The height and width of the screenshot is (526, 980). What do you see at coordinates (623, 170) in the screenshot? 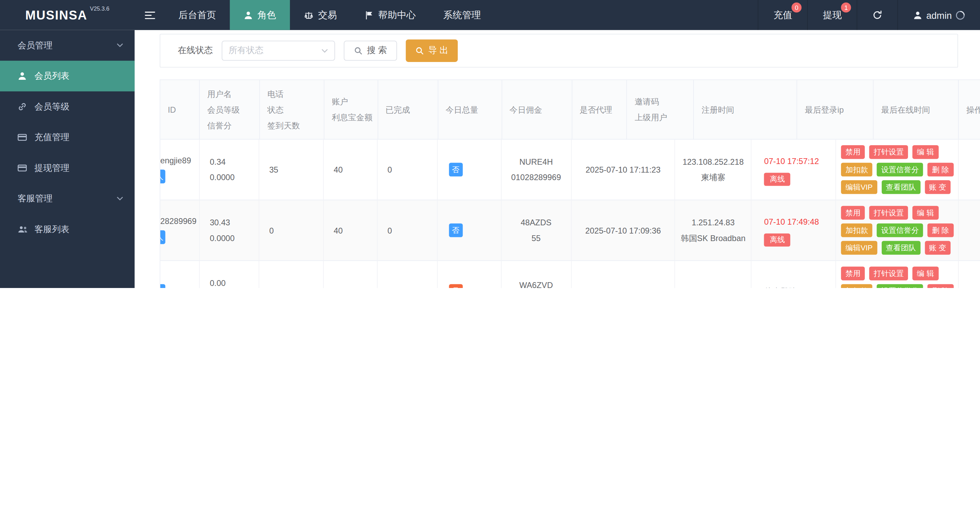
I see `cell-register-time: 2025-07-10 17:11:23` at bounding box center [623, 170].